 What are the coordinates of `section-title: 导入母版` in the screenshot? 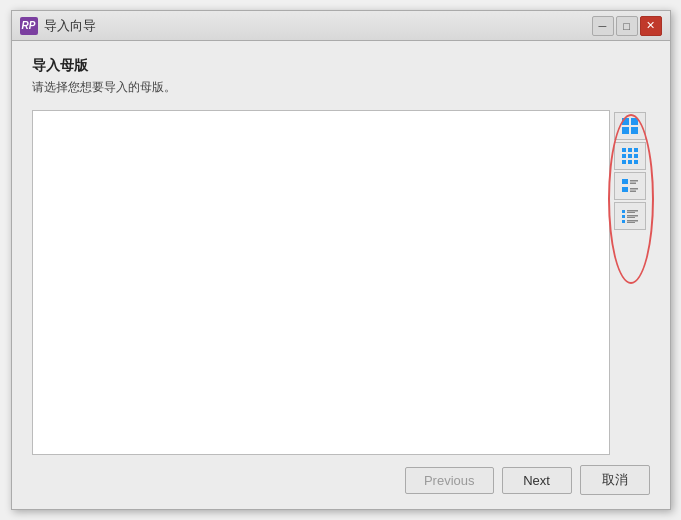 It's located at (341, 66).